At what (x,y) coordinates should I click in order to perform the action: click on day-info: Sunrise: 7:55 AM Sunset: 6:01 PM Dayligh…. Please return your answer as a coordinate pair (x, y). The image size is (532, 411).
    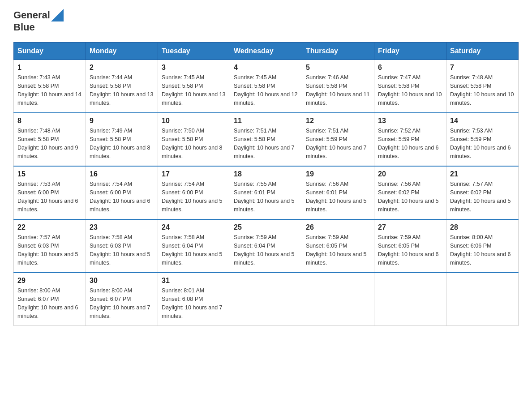
    Looking at the image, I should click on (266, 197).